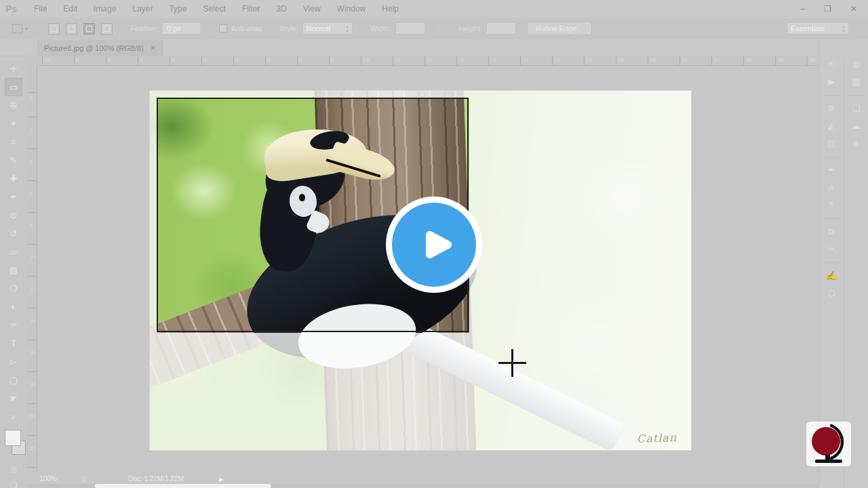 Image resolution: width=868 pixels, height=488 pixels. Describe the element at coordinates (221, 479) in the screenshot. I see `status-expand-icon: ▶` at that location.